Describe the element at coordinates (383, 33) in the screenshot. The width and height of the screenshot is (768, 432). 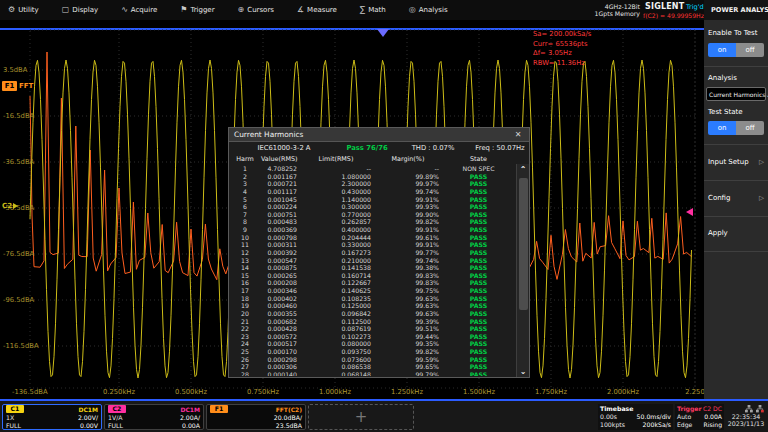
I see `trigger-position-icon` at that location.